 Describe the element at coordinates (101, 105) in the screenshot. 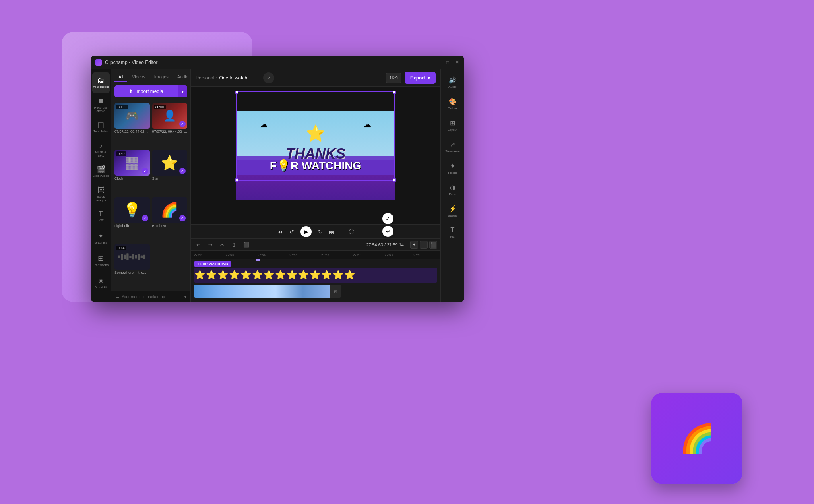

I see `sidebar-item-record-create: ⏺ Record & create` at that location.